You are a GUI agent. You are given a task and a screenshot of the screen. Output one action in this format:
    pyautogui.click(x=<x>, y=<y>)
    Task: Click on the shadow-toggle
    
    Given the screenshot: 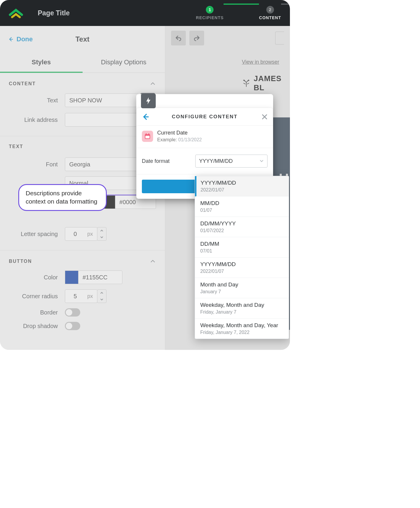 What is the action you would take?
    pyautogui.click(x=73, y=326)
    